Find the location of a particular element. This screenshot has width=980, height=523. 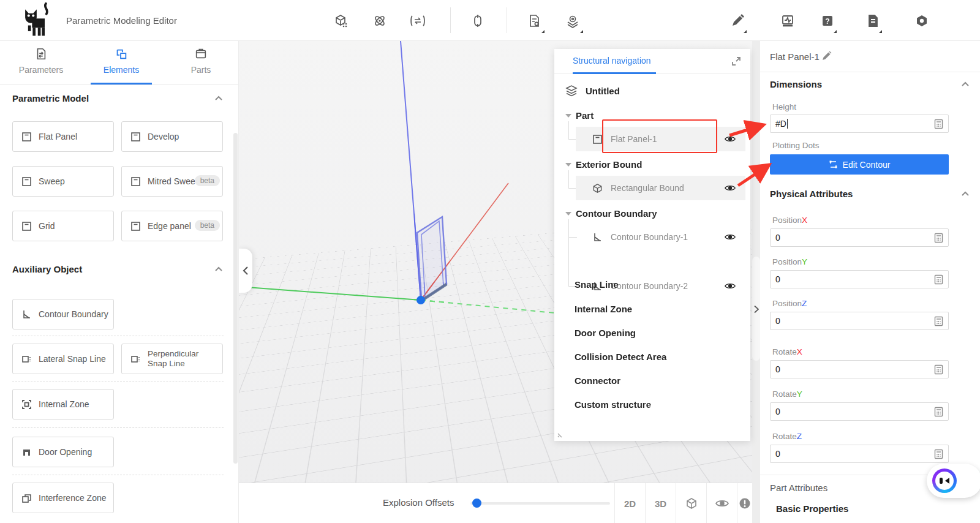

tab-parts: Parts is located at coordinates (201, 61).